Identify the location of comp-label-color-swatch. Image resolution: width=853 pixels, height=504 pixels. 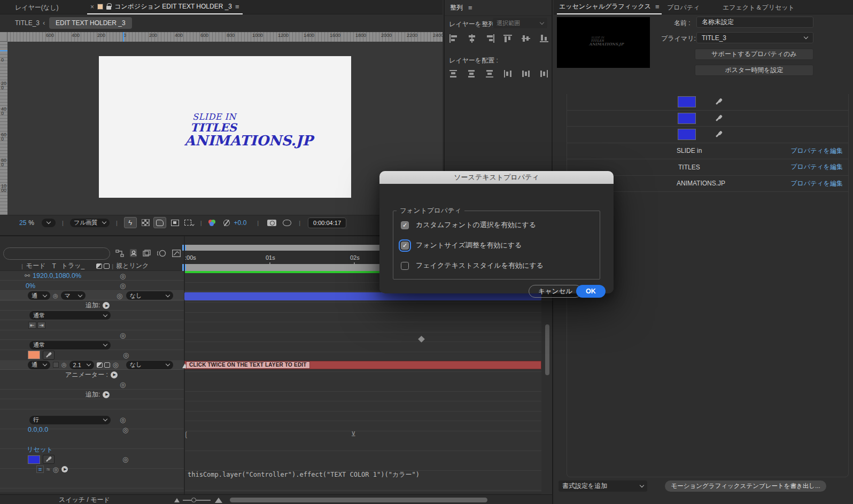
(100, 6).